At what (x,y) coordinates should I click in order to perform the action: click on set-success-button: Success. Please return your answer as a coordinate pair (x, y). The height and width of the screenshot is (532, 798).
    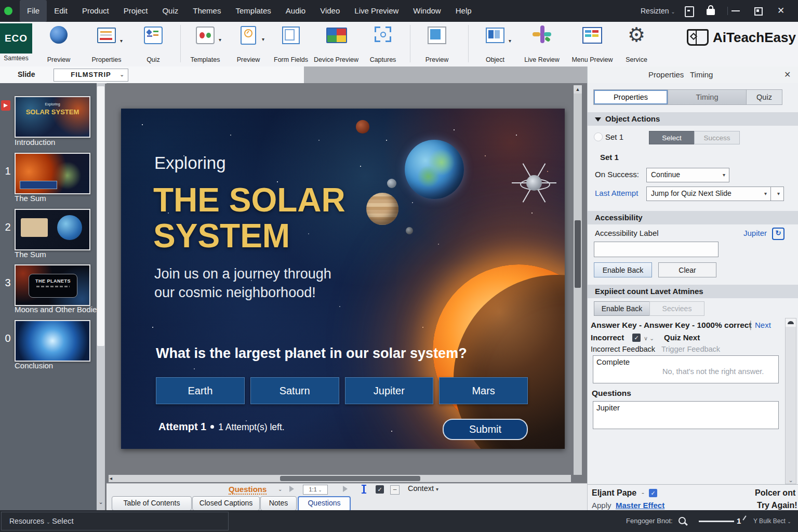
    Looking at the image, I should click on (717, 138).